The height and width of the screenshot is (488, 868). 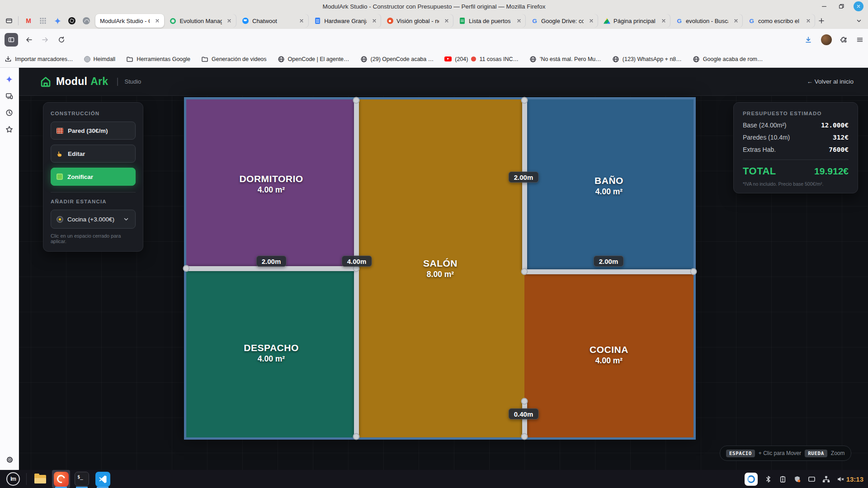 What do you see at coordinates (9, 79) in the screenshot?
I see `sidebar-sparkle-button` at bounding box center [9, 79].